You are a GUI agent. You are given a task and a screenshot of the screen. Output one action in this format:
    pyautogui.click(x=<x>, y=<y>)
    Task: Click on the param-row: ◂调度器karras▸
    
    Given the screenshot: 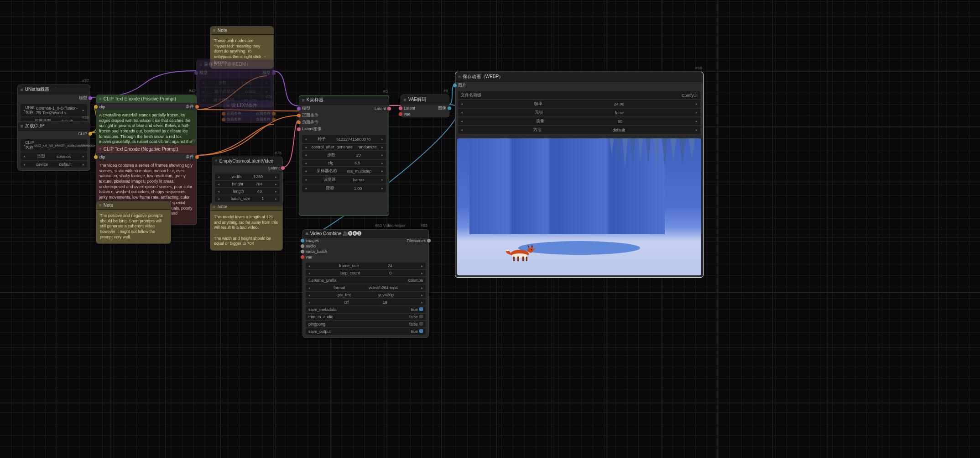 What is the action you would take?
    pyautogui.click(x=344, y=180)
    